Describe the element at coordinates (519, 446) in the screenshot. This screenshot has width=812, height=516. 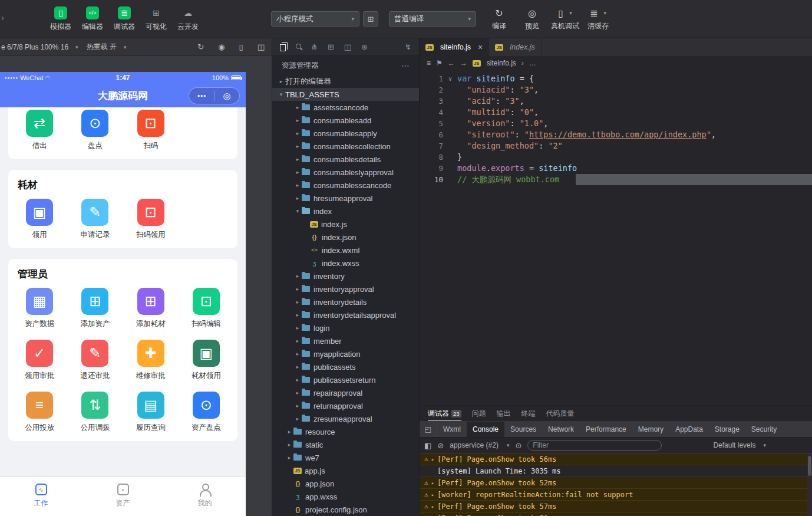
I see `eye-icon: ⊙` at that location.